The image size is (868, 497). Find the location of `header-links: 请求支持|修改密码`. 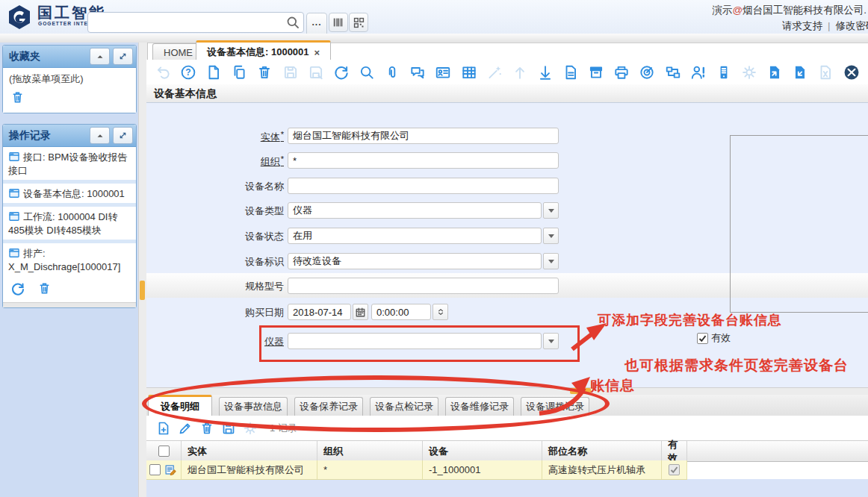

header-links: 请求支持|修改密码 is located at coordinates (825, 26).